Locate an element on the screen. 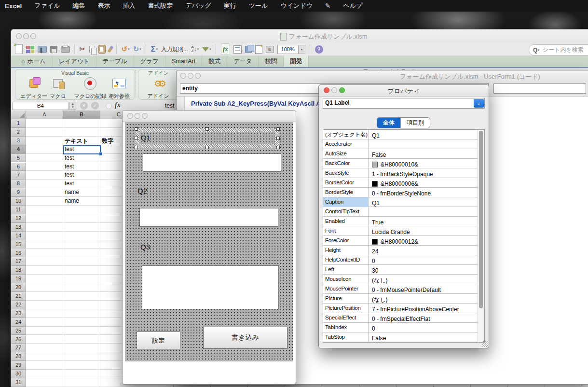  q1-label: Q1 is located at coordinates (146, 138).